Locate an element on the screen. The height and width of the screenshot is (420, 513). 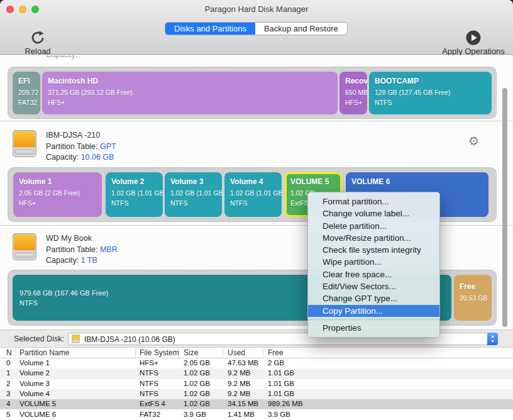
reload-button: Reload is located at coordinates (38, 43).